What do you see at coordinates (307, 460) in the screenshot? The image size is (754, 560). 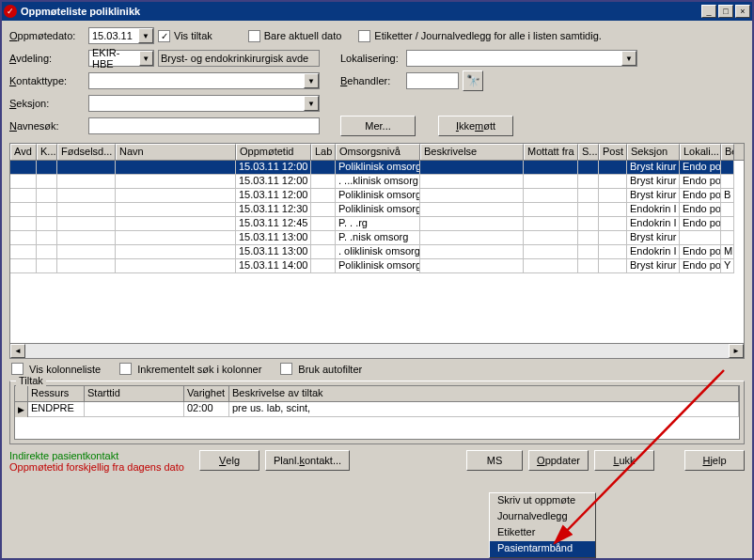 I see `planl-kontakt-button: Planl.kontakt...` at bounding box center [307, 460].